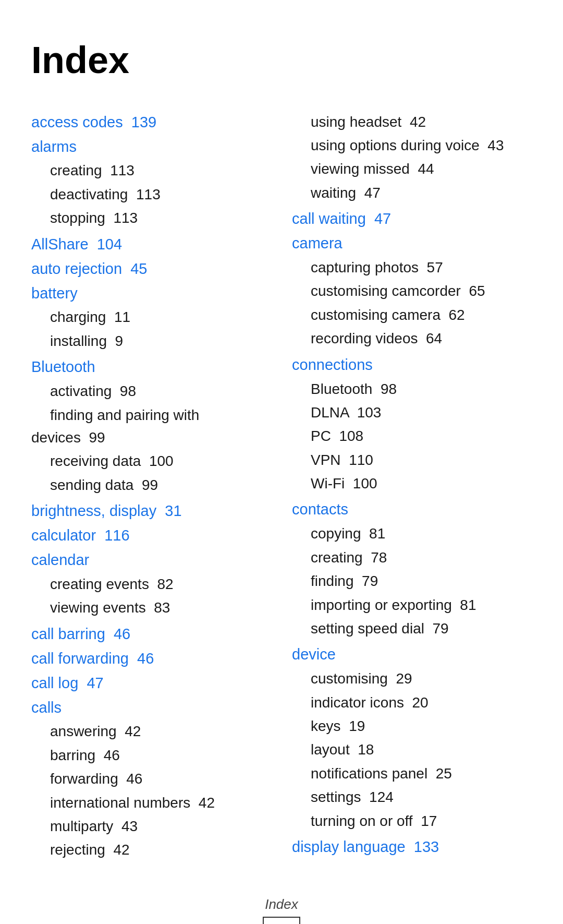  Describe the element at coordinates (151, 218) in the screenshot. I see `index-sub-entry: stopping 113` at that location.